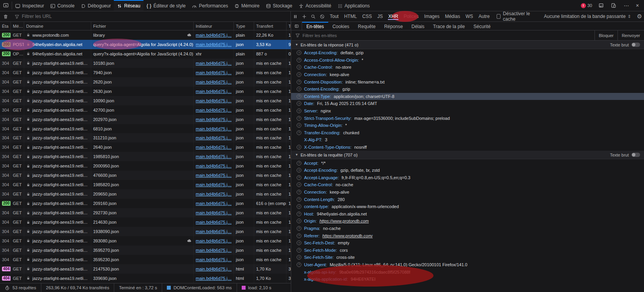  Describe the element at coordinates (62, 5) in the screenshot. I see `tab-console: Console` at that location.